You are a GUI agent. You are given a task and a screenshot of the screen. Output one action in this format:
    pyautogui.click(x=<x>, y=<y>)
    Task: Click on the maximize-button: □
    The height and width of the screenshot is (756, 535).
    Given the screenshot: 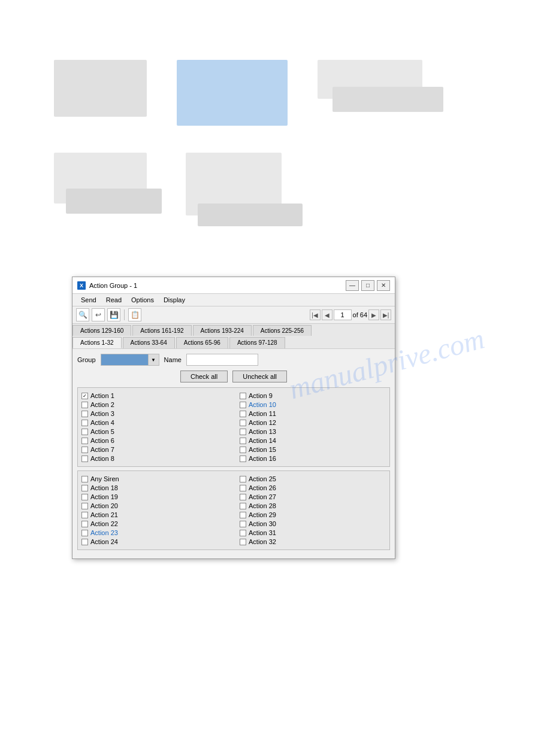 What is the action you would take?
    pyautogui.click(x=368, y=286)
    